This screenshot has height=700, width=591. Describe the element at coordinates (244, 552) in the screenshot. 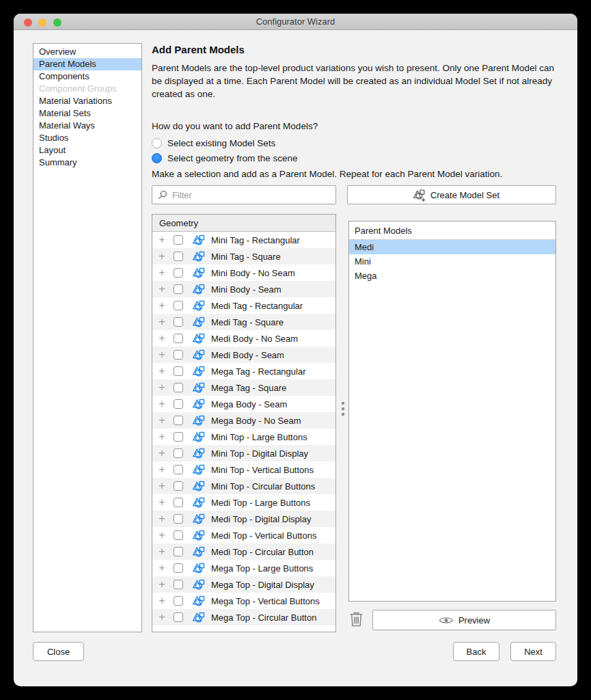

I see `geometry-row: +Medi Top - Circular Button` at that location.